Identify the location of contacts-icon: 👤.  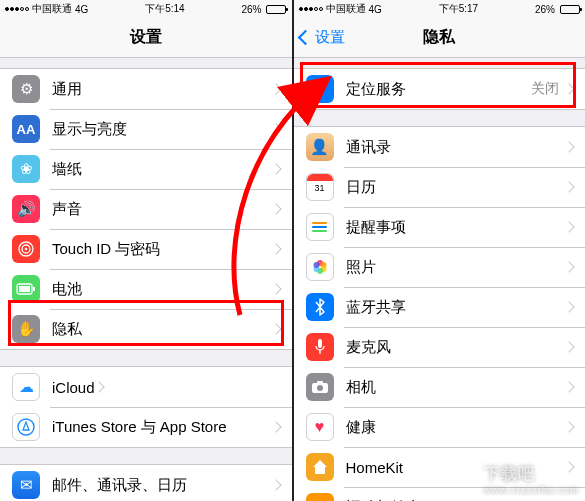
(320, 147).